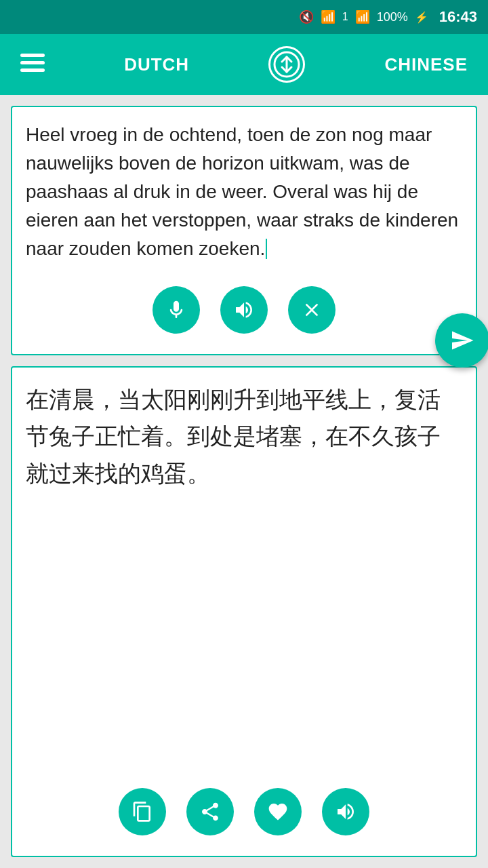 The height and width of the screenshot is (868, 488). I want to click on favorite-translation-button, so click(278, 812).